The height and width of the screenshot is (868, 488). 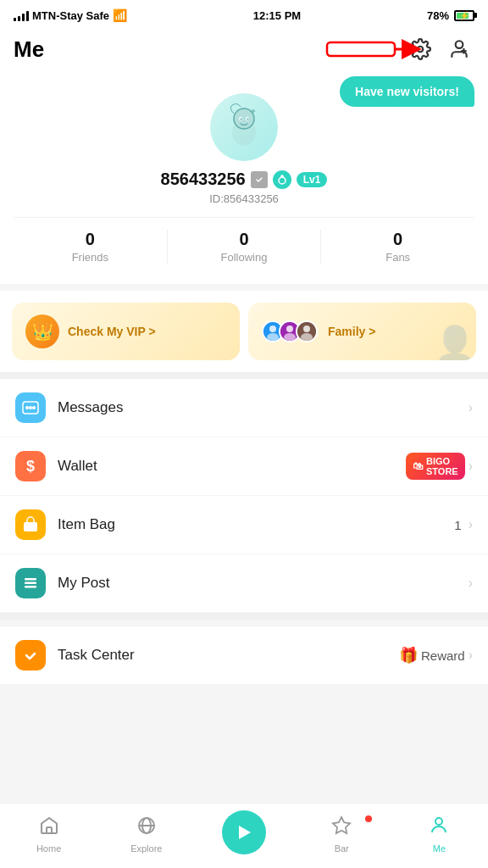 What do you see at coordinates (244, 526) in the screenshot?
I see `menu-item-itembag: Item Bag 1 ›` at bounding box center [244, 526].